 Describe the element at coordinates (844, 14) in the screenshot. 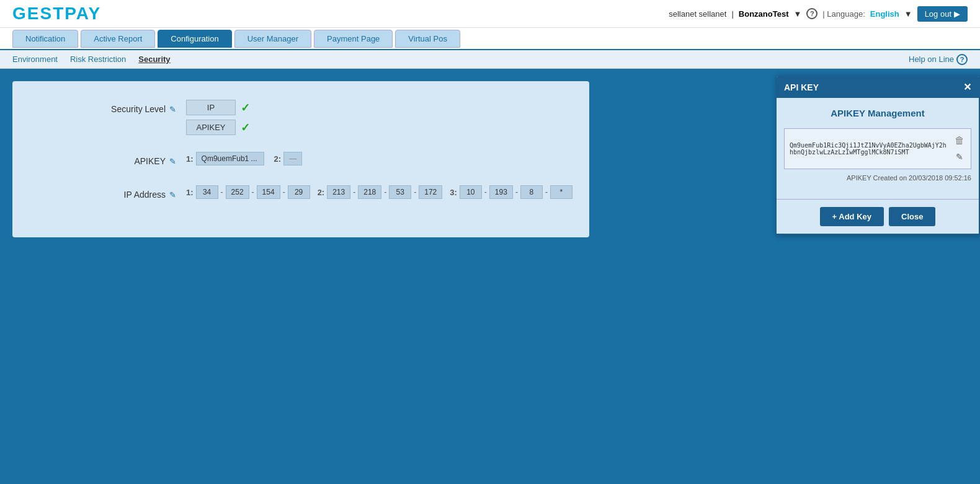

I see `language-label: | Language:` at that location.